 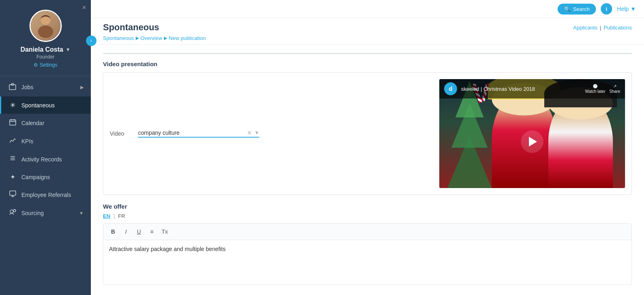 What do you see at coordinates (113, 232) in the screenshot?
I see `bold-button: B` at bounding box center [113, 232].